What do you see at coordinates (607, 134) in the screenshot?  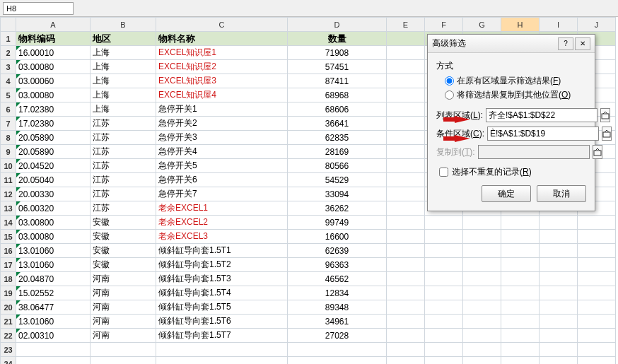 I see `criteria-range-picker-icon` at bounding box center [607, 134].